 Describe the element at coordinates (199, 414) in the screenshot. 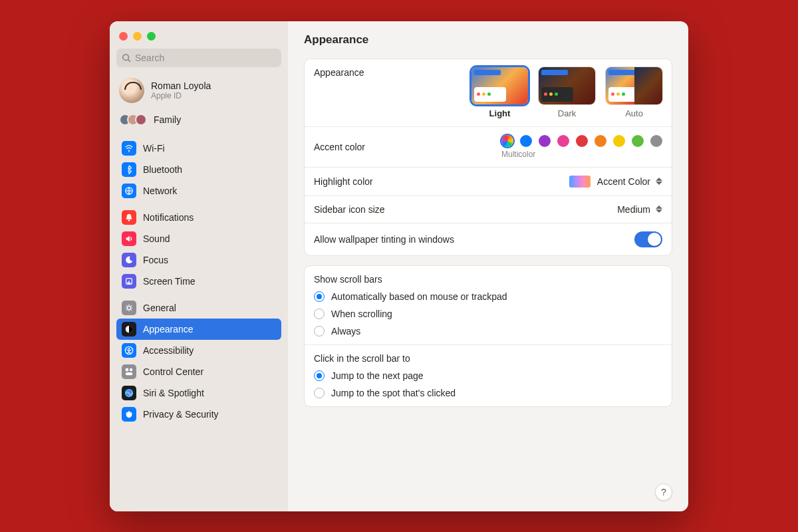

I see `sidebar-item-privacy: Privacy & Security` at that location.